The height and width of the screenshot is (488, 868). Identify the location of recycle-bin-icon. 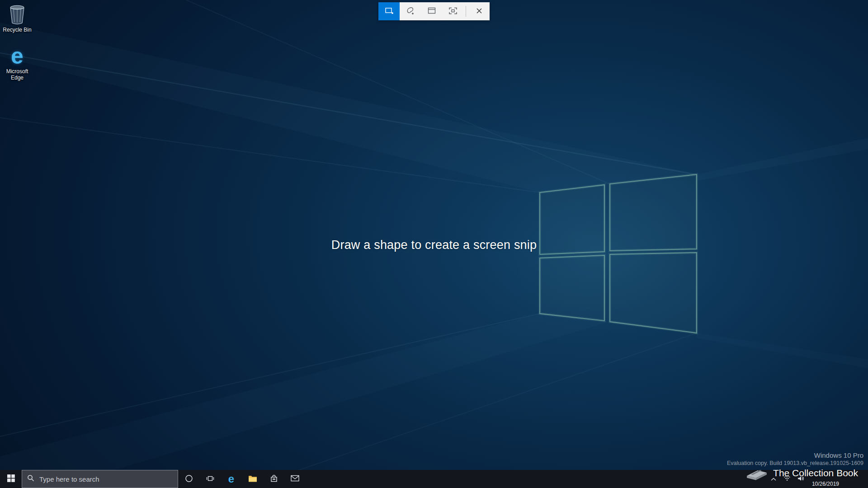
(18, 14).